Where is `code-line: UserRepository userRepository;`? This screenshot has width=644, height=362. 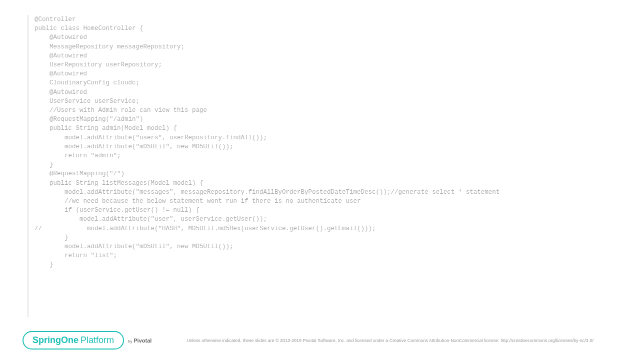 code-line: UserRepository userRepository; is located at coordinates (329, 65).